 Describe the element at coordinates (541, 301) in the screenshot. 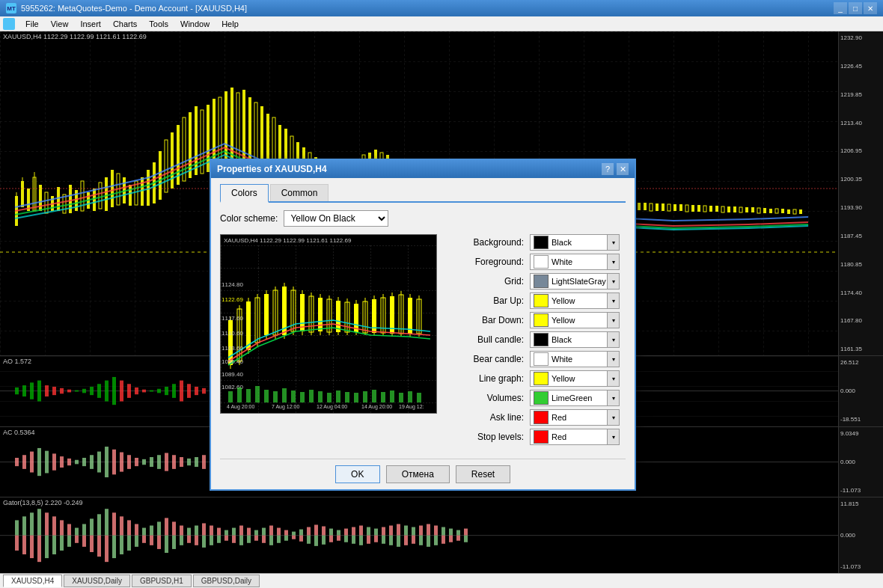

I see `bar-up-swatch` at that location.